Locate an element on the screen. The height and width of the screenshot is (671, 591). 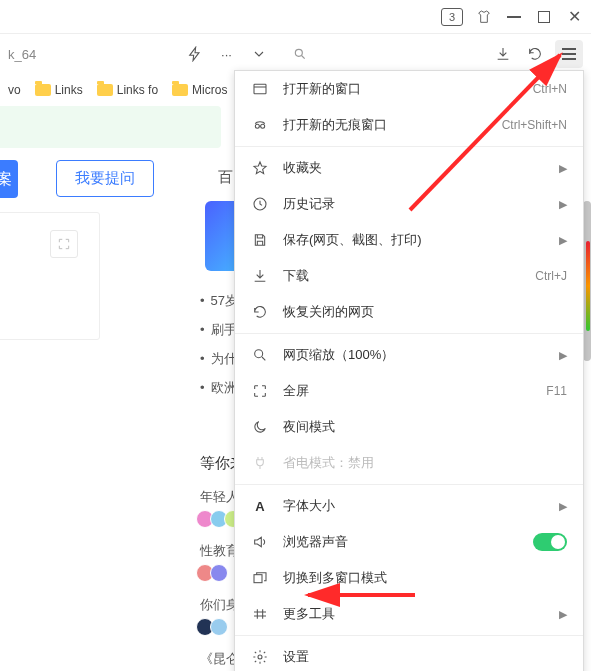
menu-night: 夜间模式 is located at coordinates (409, 427).